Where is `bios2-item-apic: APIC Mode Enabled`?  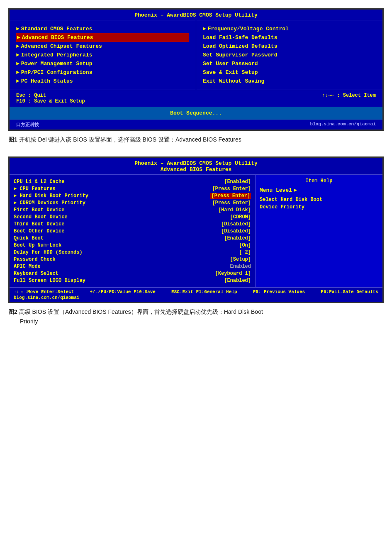
bios2-item-apic: APIC Mode Enabled is located at coordinates (132, 266).